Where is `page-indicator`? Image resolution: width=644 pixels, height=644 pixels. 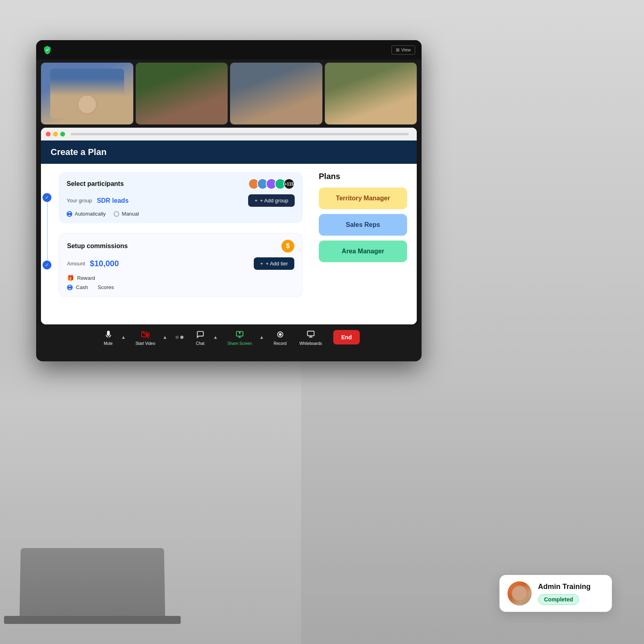
page-indicator is located at coordinates (179, 337).